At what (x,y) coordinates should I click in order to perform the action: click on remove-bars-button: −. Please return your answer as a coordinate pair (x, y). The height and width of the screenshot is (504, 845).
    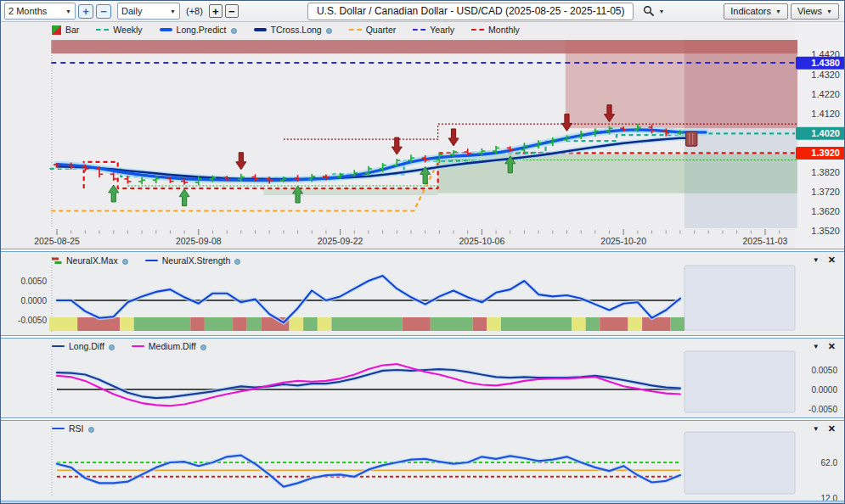
    Looking at the image, I should click on (232, 11).